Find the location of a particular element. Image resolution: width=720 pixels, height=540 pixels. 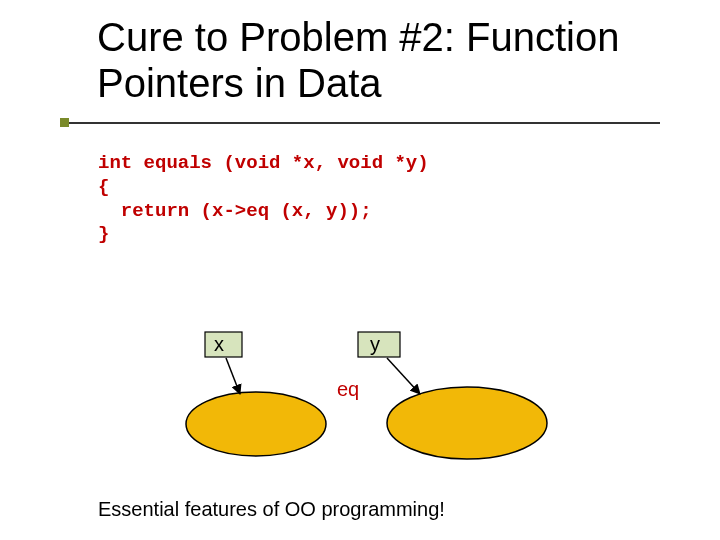

arrow-y-to-object is located at coordinates (404, 376).